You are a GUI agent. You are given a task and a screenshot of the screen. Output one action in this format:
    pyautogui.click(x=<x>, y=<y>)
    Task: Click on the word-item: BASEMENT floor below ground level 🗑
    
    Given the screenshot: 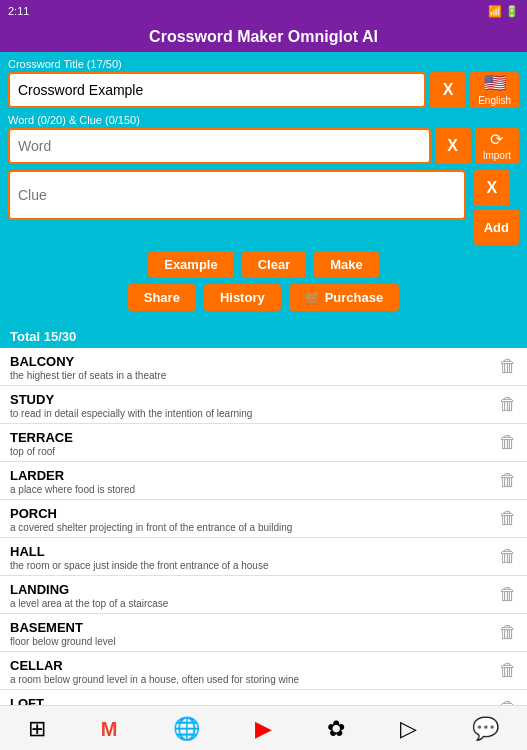 What is the action you would take?
    pyautogui.click(x=264, y=633)
    